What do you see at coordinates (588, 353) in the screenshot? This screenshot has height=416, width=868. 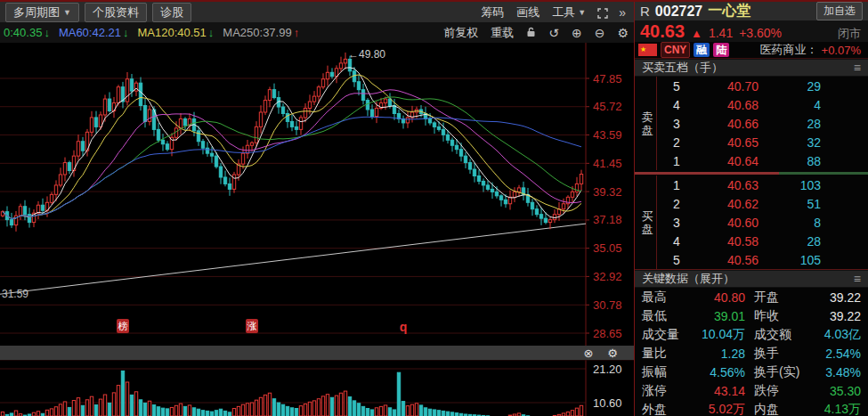 I see `close-pane-icon: ⊗` at bounding box center [588, 353].